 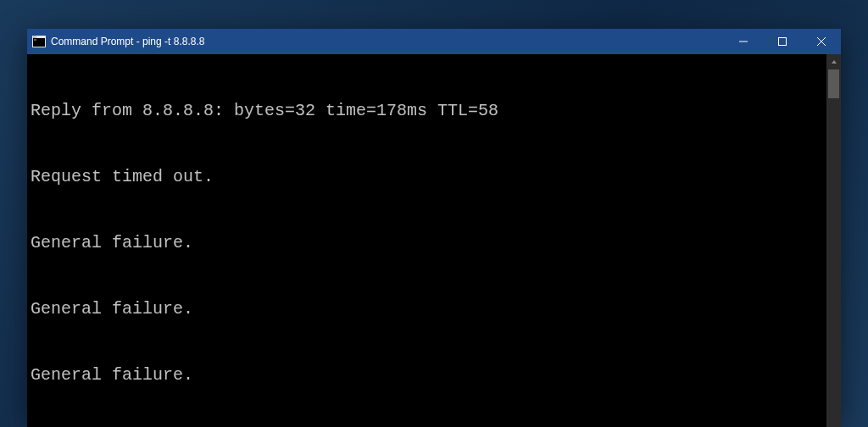 I want to click on close-button, so click(x=821, y=42).